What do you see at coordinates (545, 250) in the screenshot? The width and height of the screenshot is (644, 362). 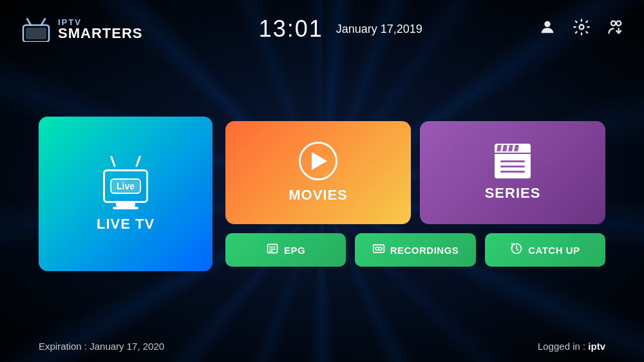 I see `catchup-button: CATCH UP` at bounding box center [545, 250].